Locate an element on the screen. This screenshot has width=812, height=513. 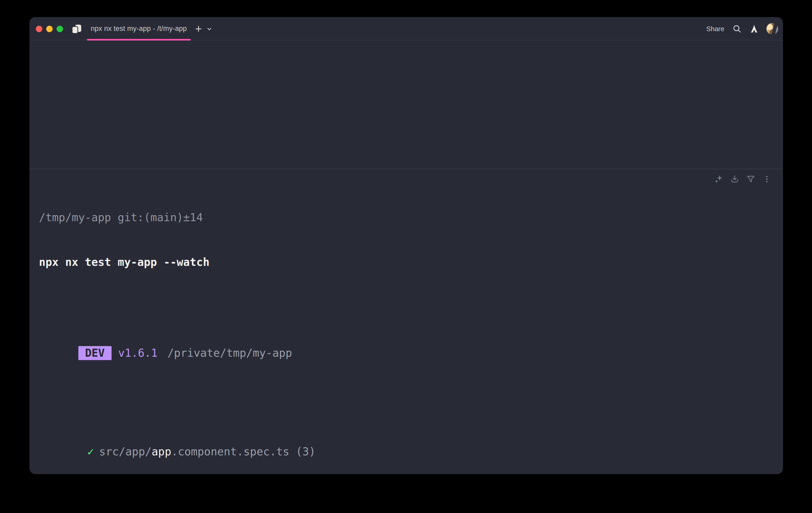
dev-badge: DEV is located at coordinates (95, 353).